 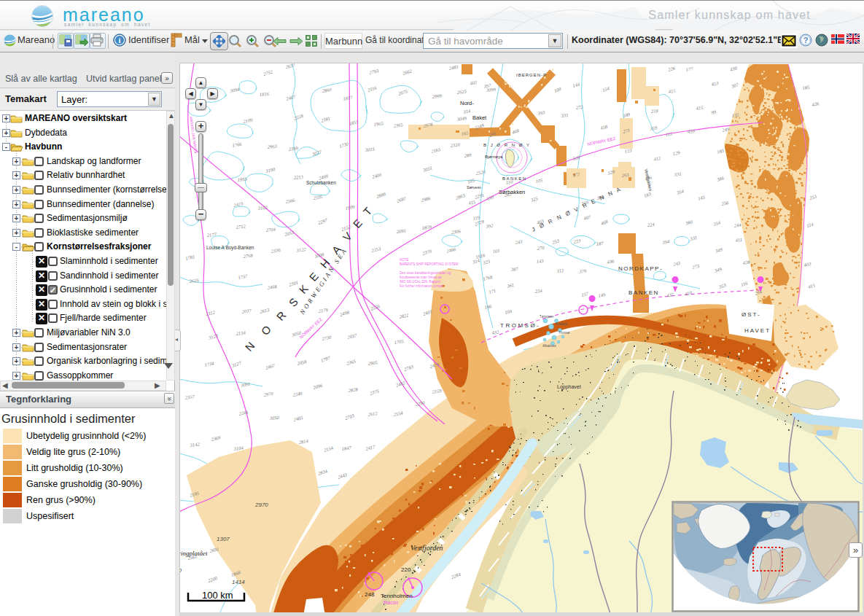 I want to click on svg-text: T, so click(x=367, y=211).